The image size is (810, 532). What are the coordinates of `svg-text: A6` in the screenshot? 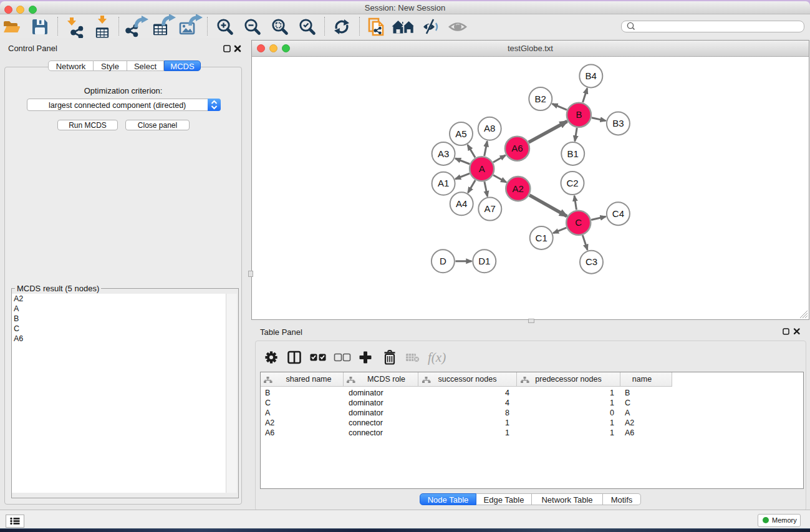 It's located at (517, 148).